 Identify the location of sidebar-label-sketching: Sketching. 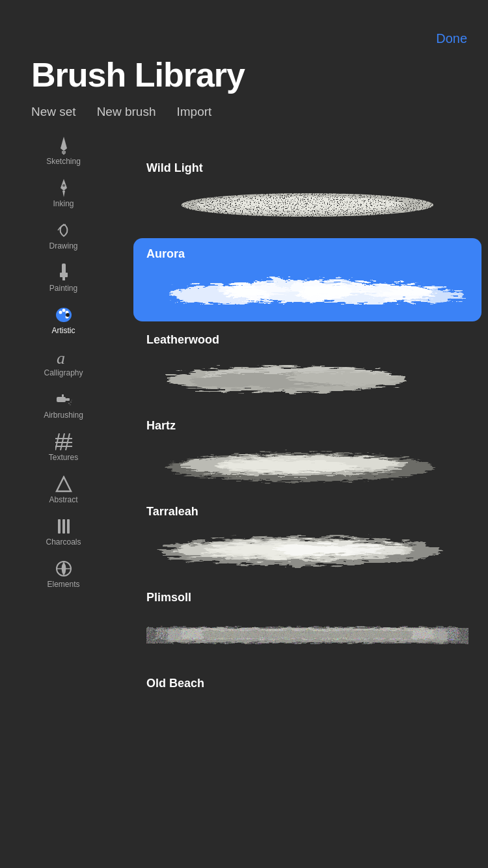
(64, 161).